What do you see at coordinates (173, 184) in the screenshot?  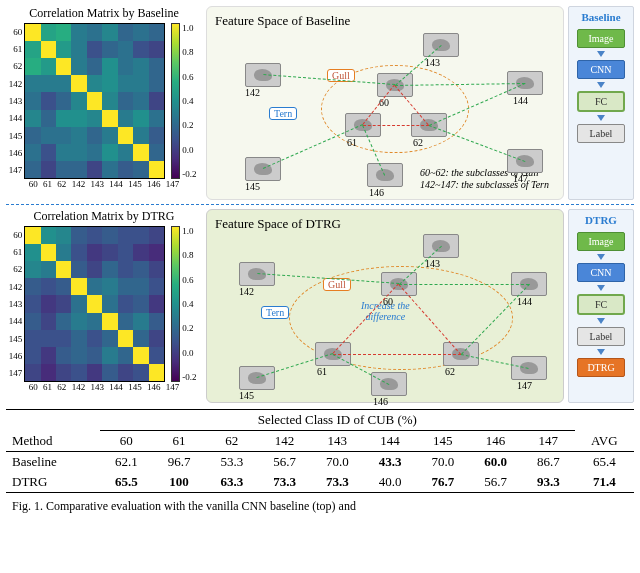 I see `tick-label: 147` at bounding box center [173, 184].